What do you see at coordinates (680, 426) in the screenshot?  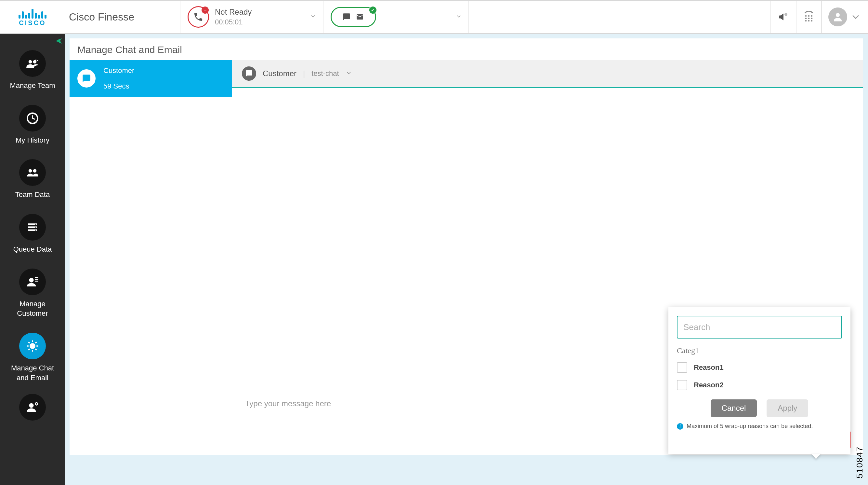 I see `info-icon: i` at bounding box center [680, 426].